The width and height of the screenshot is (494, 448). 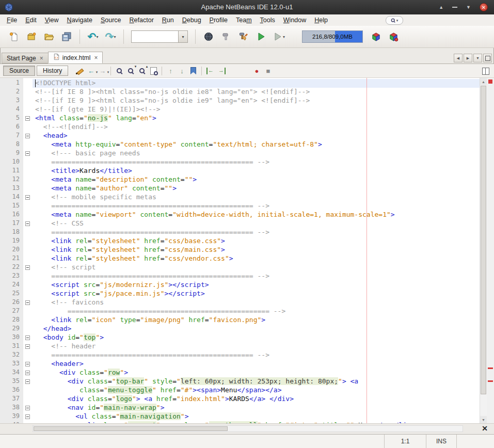 I want to click on code-line: <meta name="viewport" content="width=dev…, so click(x=256, y=215).